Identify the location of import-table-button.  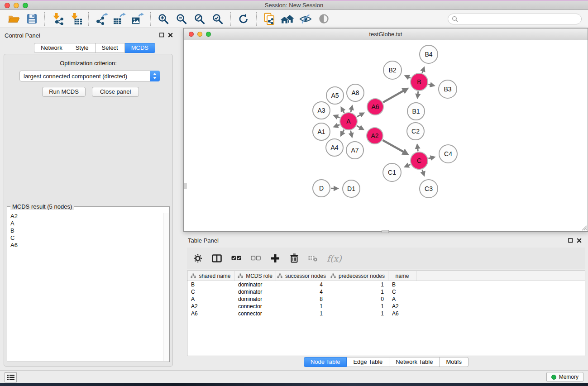
(76, 19).